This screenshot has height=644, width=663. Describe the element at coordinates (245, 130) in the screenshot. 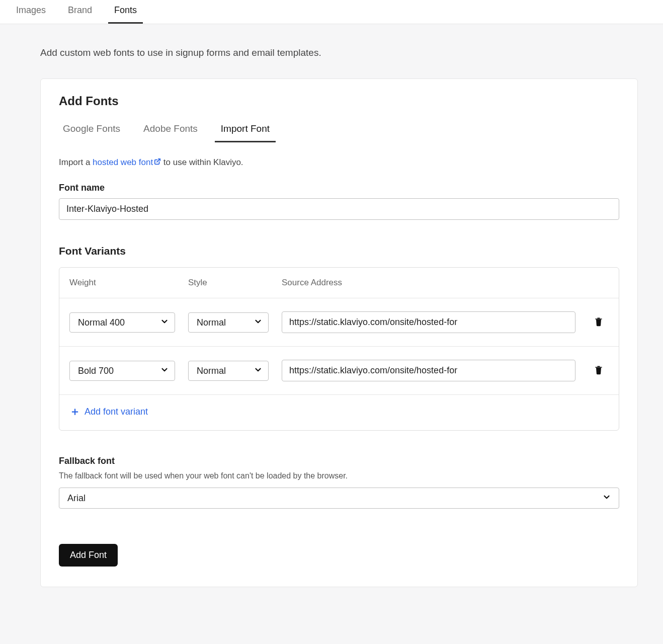

I see `tab-import-font: Import Font` at that location.